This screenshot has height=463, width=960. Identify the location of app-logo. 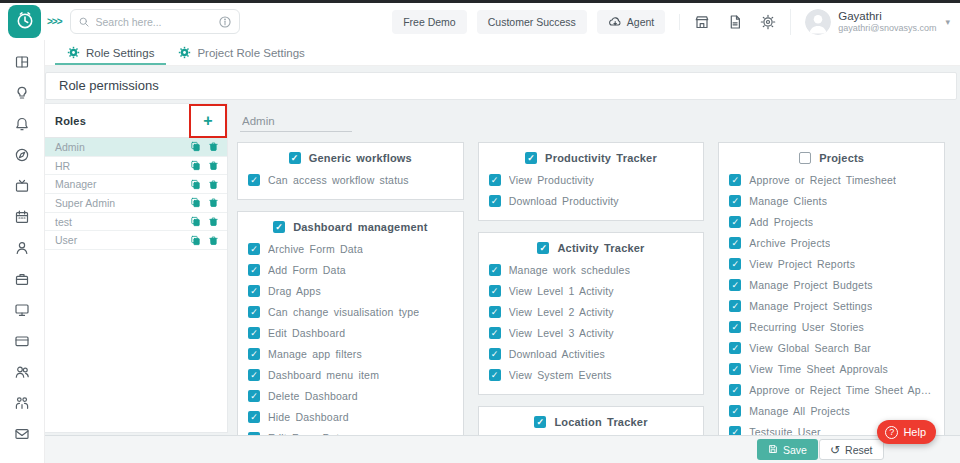
(24, 22).